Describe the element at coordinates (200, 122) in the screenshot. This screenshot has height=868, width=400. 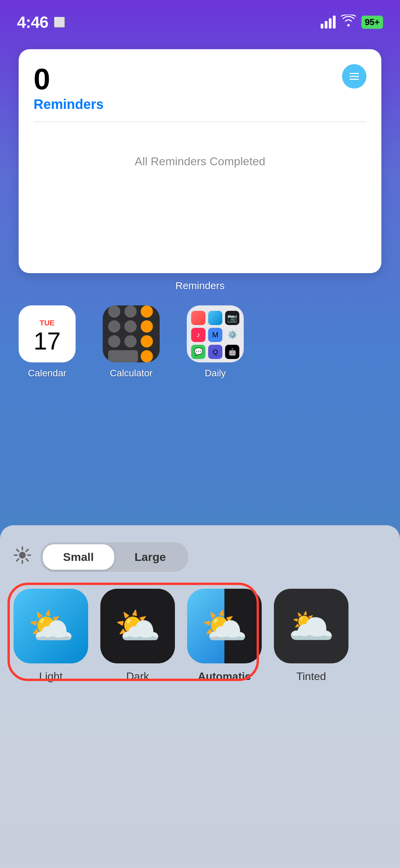
I see `reminder-divider` at that location.